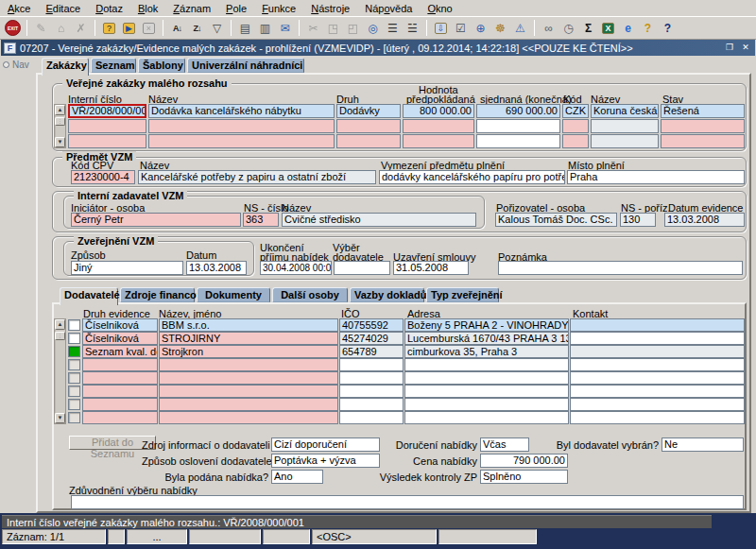 The width and height of the screenshot is (756, 549). Describe the element at coordinates (197, 28) in the screenshot. I see `sort-descending-icon: Z↓` at that location.